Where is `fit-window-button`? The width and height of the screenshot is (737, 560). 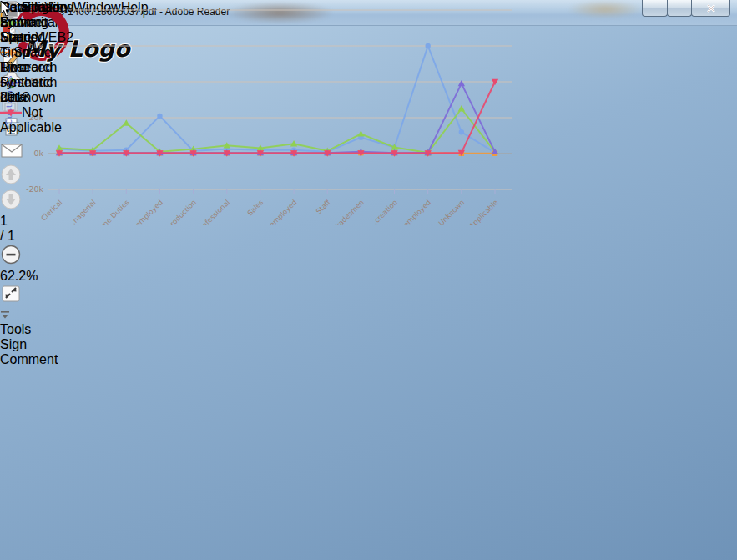
fit-window-button is located at coordinates (28, 295).